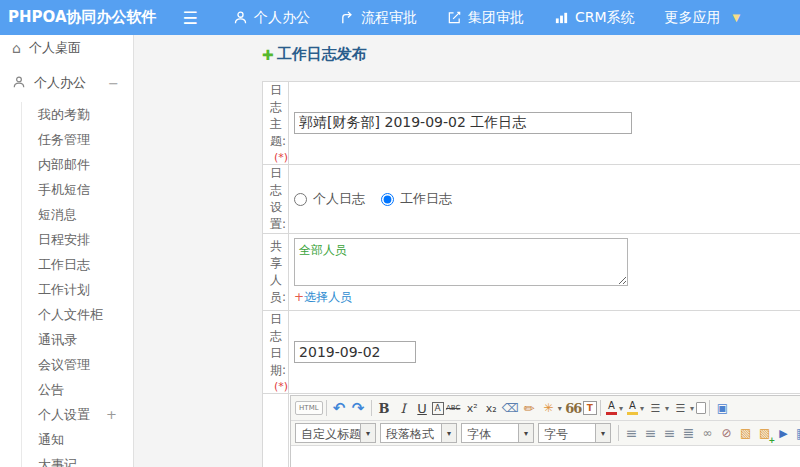  I want to click on align-center-icon: ≡, so click(650, 434).